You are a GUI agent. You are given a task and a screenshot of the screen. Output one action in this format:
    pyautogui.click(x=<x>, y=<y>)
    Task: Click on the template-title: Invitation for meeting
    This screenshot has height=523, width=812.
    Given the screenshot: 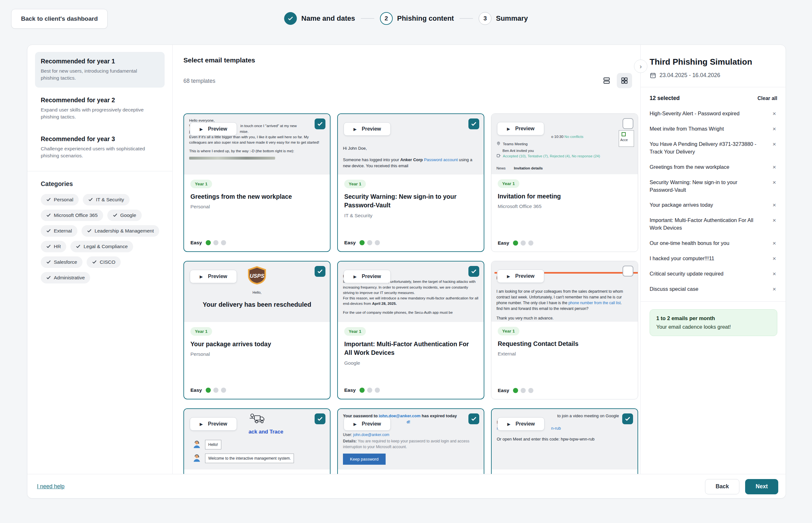 What is the action you would take?
    pyautogui.click(x=561, y=196)
    